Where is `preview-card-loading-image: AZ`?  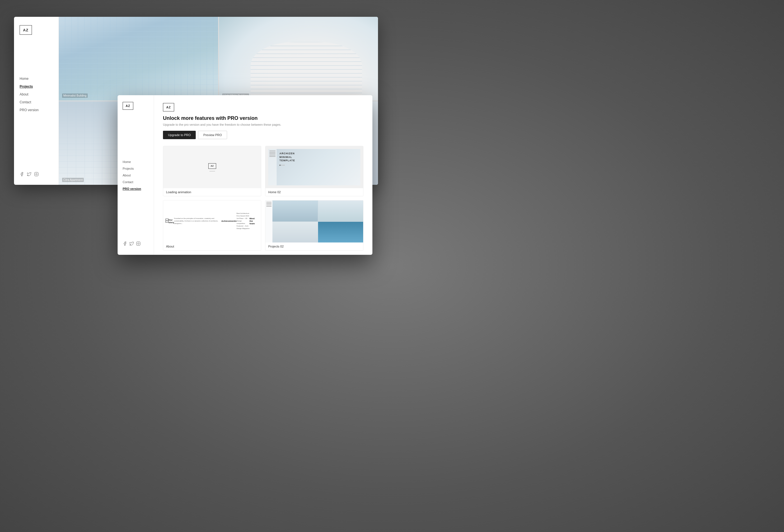
preview-card-loading-image: AZ is located at coordinates (212, 167).